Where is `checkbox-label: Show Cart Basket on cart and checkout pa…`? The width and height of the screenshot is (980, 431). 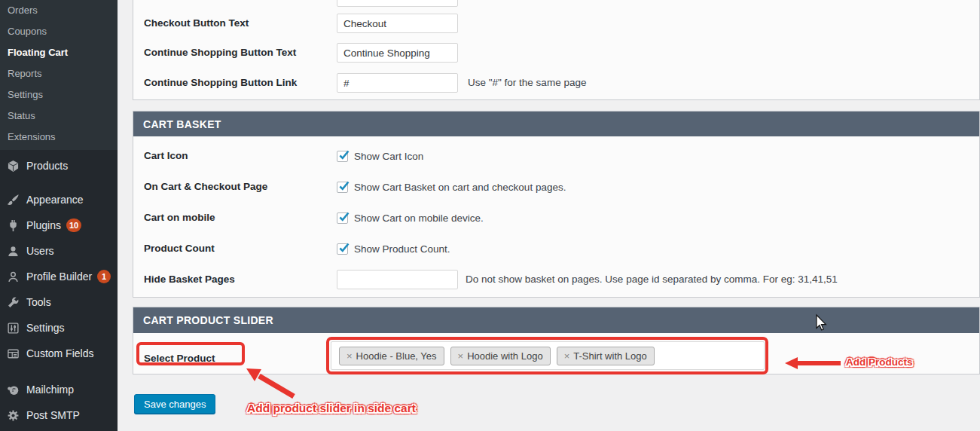 checkbox-label: Show Cart Basket on cart and checkout pa… is located at coordinates (459, 187).